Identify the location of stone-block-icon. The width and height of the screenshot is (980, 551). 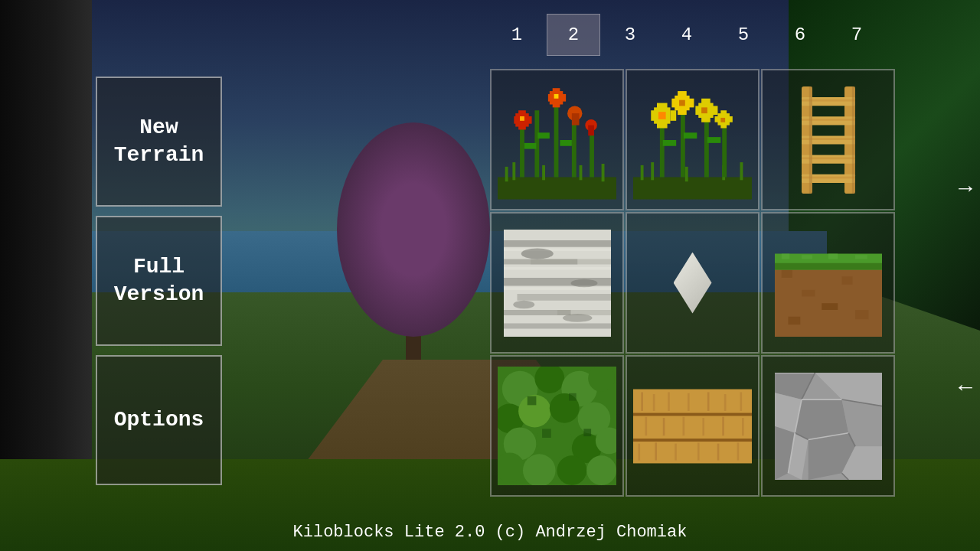
(828, 426).